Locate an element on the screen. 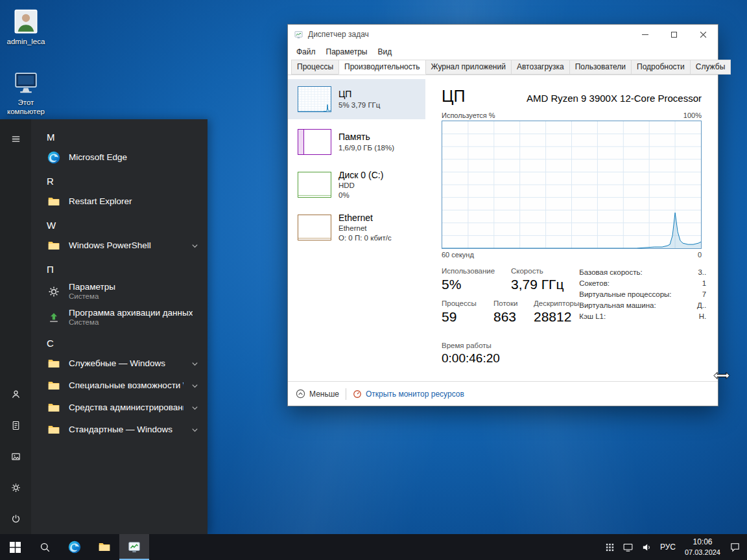 This screenshot has width=747, height=560. pictures-button is located at coordinates (16, 456).